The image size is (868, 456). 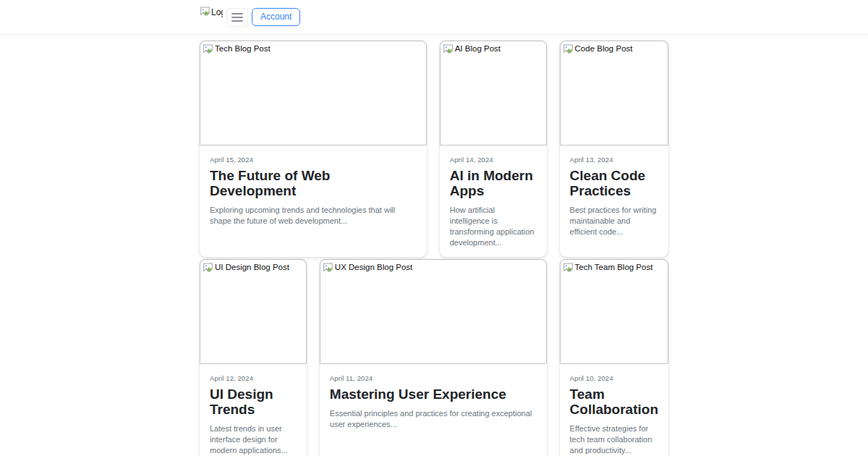 I want to click on blog-post-card: UI Design Blog Post April 12, 2024 UI De…, so click(x=253, y=358).